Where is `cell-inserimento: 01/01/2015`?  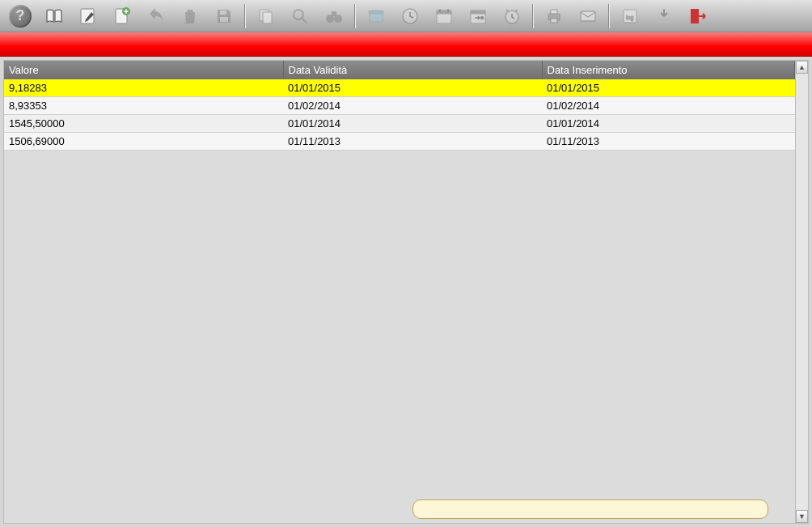
cell-inserimento: 01/01/2015 is located at coordinates (668, 88).